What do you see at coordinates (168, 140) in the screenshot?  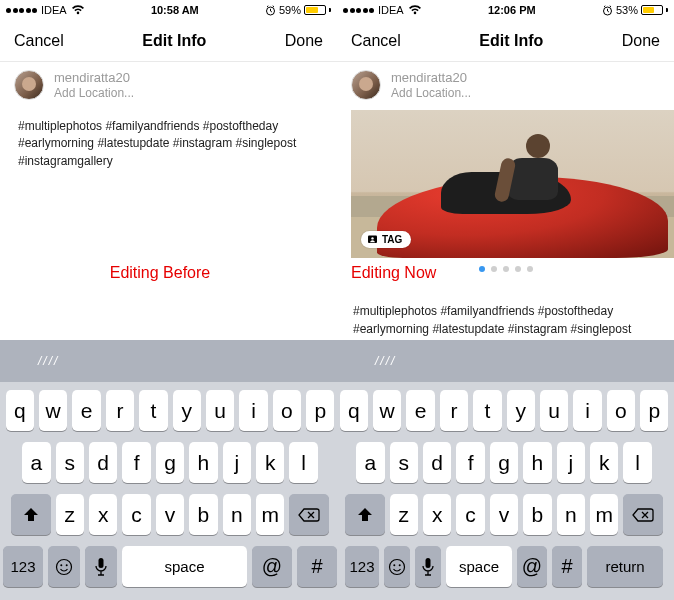 I see `caption-input: #multiplephotos#familyandfriends#postoft…` at bounding box center [168, 140].